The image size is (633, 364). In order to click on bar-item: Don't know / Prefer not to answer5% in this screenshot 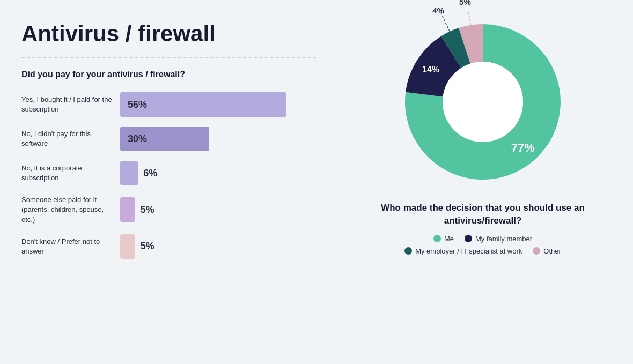, I will do `click(169, 247)`.